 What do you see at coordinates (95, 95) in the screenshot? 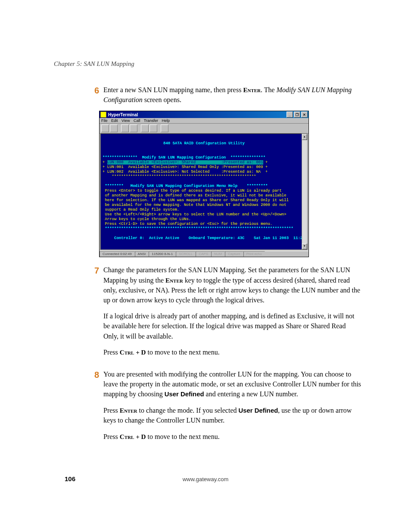
I see `step-number-6: 6` at bounding box center [95, 95].